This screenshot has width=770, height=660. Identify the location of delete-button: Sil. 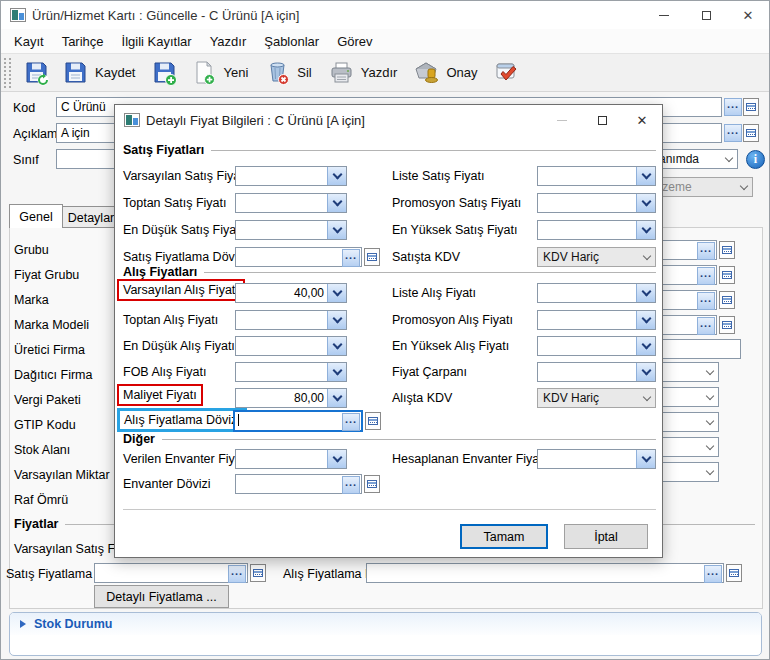
(290, 72).